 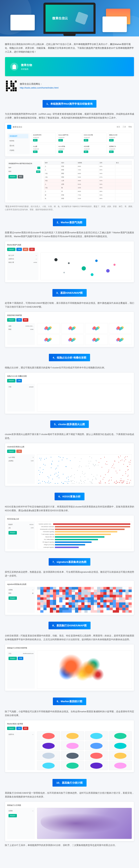 What do you see at coordinates (84, 600) in the screenshot?
I see `heatmap-chart` at bounding box center [84, 600].